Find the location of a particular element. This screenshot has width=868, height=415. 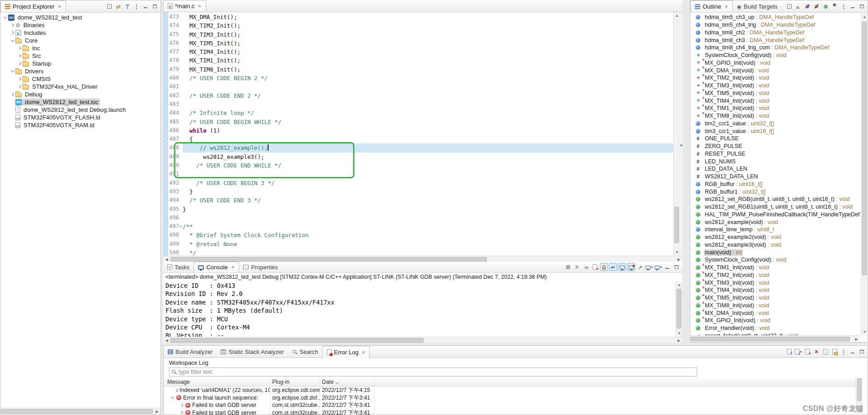

outline-item-ws2812-set-rgb1-uint8-t-uint8-t-uint8-t-uint16-t-: ws2812_set_RGB1(uint8_t, uint8_t, uint8_… is located at coordinates (775, 207).